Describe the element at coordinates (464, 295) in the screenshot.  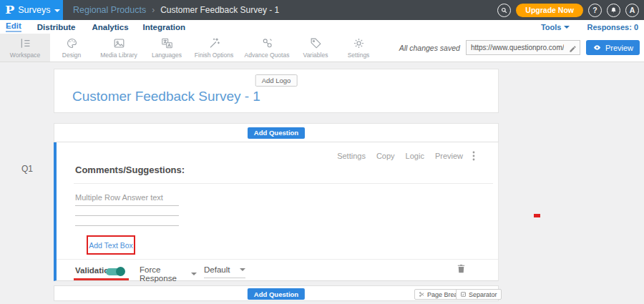
I see `checkbox-icon` at that location.